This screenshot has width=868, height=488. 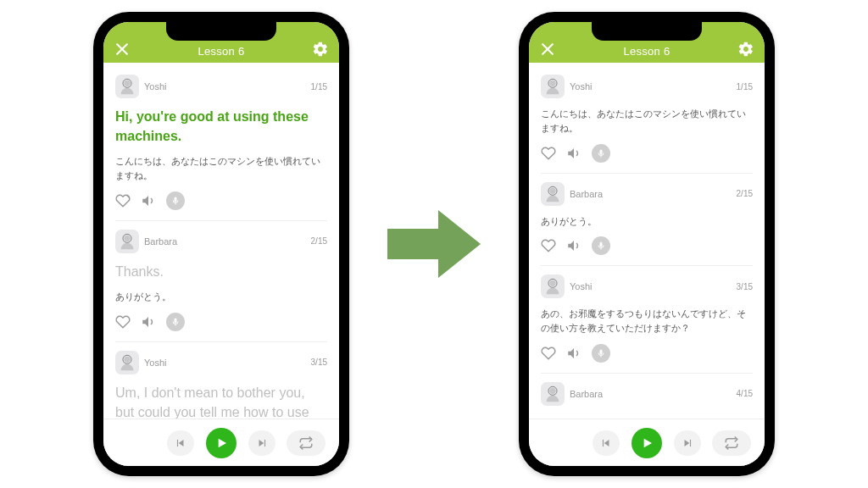 I want to click on arrow-icon, so click(x=434, y=244).